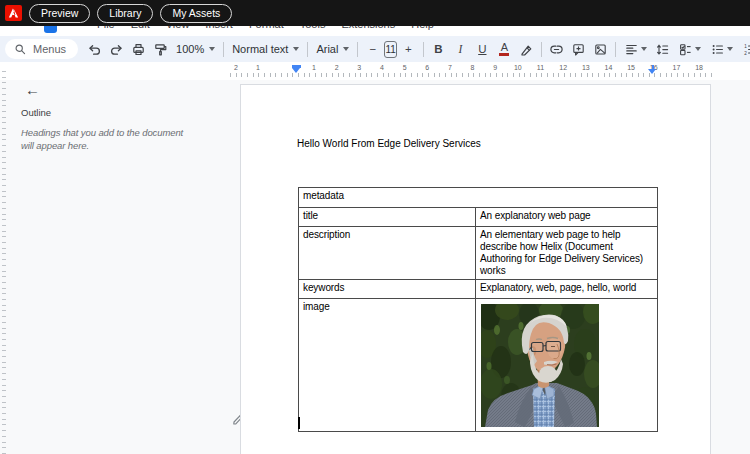 The height and width of the screenshot is (454, 750). What do you see at coordinates (190, 49) in the screenshot?
I see `zoom-value: 100%` at bounding box center [190, 49].